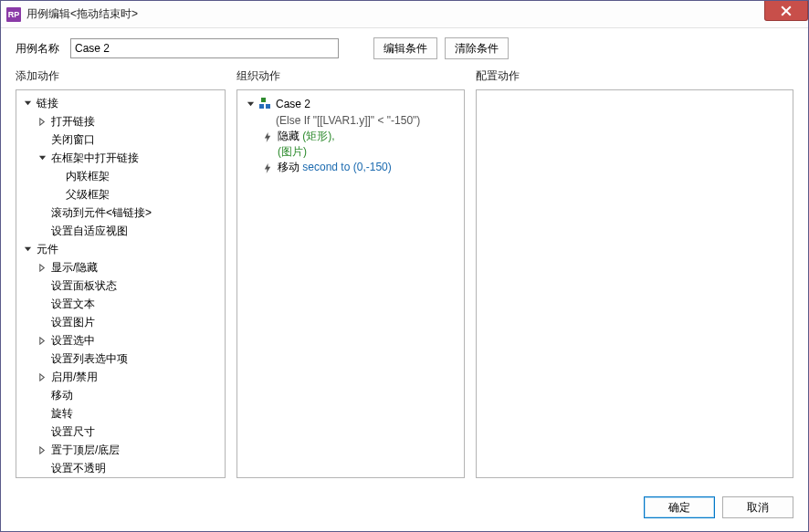  Describe the element at coordinates (121, 413) in the screenshot. I see `tree-item: 旋转` at that location.